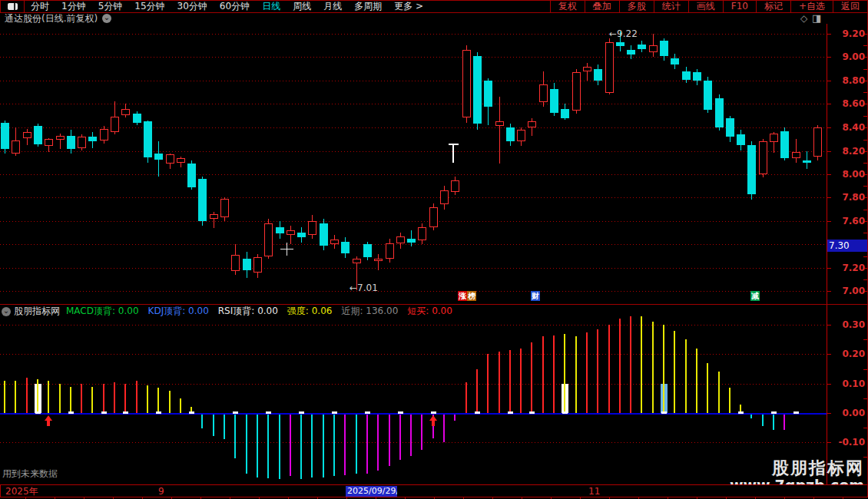 The image size is (868, 499). Describe the element at coordinates (6, 312) in the screenshot. I see `chevron-down-icon` at that location.